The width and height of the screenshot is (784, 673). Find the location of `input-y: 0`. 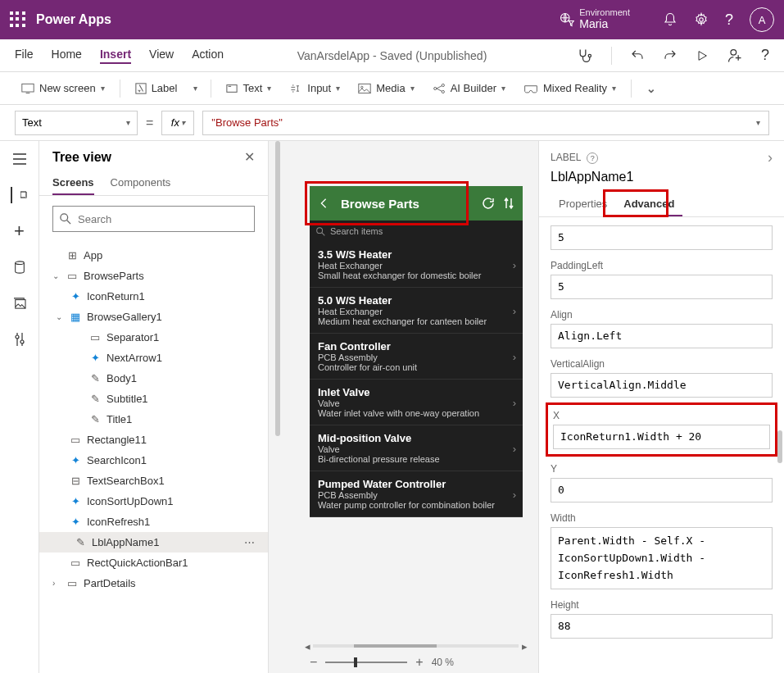

input-y: 0 is located at coordinates (662, 490).